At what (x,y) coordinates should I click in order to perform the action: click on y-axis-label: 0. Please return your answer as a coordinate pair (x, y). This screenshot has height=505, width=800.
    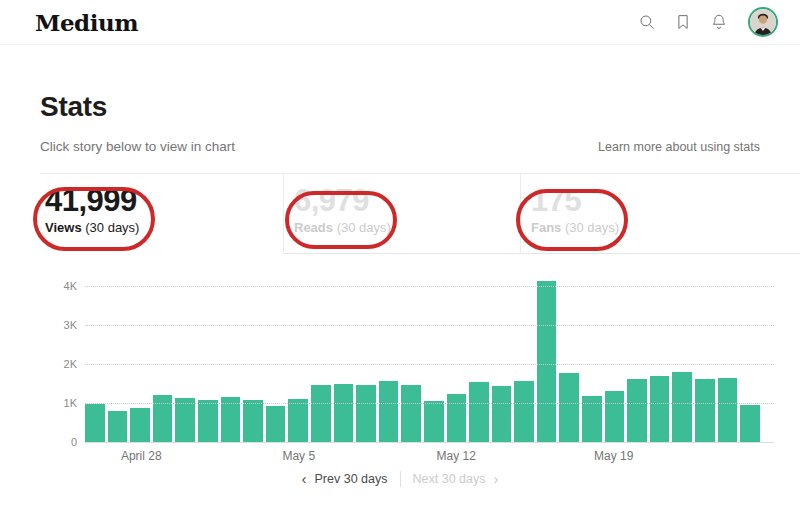
    Looking at the image, I should click on (60, 442).